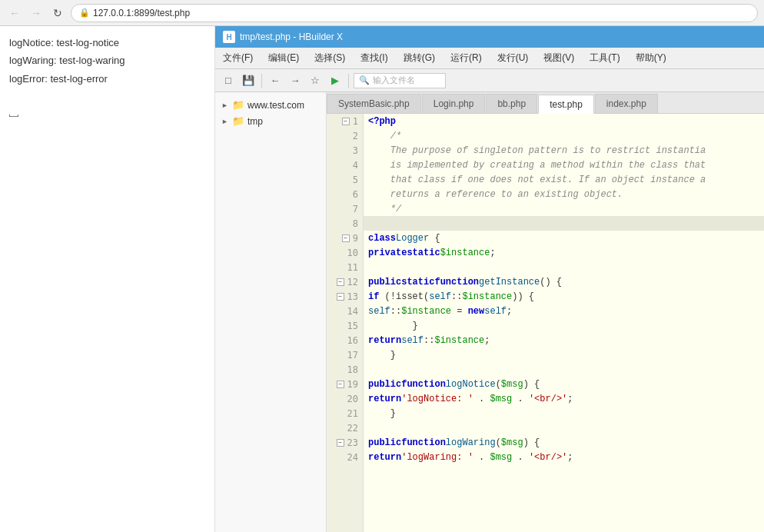  I want to click on menu-file: 文件(F), so click(238, 58).